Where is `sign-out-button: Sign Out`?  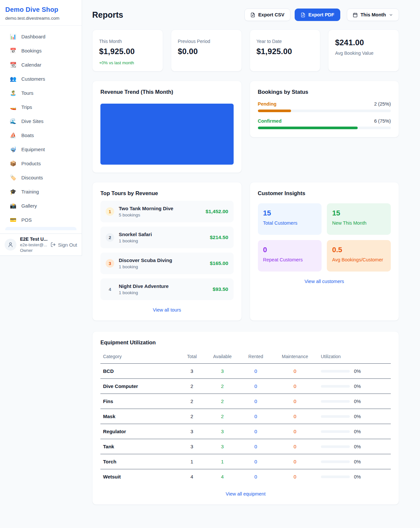
sign-out-button: Sign Out is located at coordinates (64, 245).